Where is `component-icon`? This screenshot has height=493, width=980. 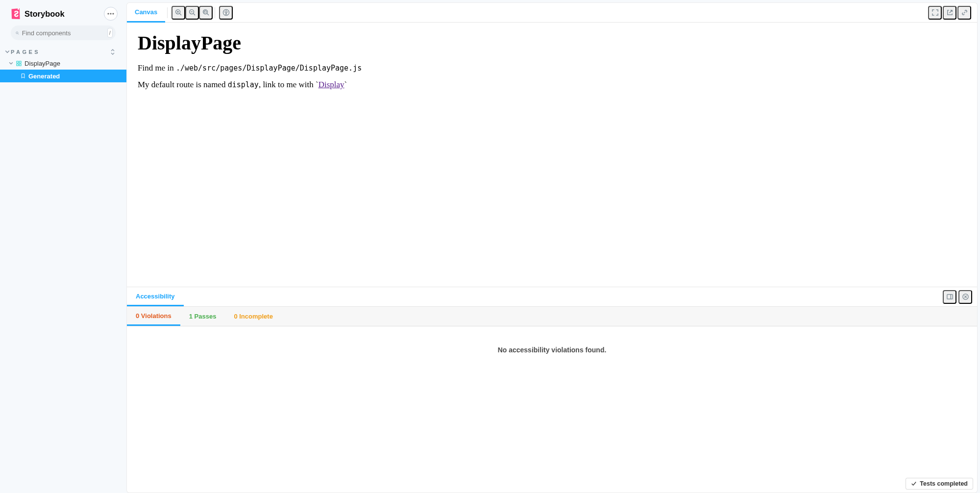 component-icon is located at coordinates (19, 64).